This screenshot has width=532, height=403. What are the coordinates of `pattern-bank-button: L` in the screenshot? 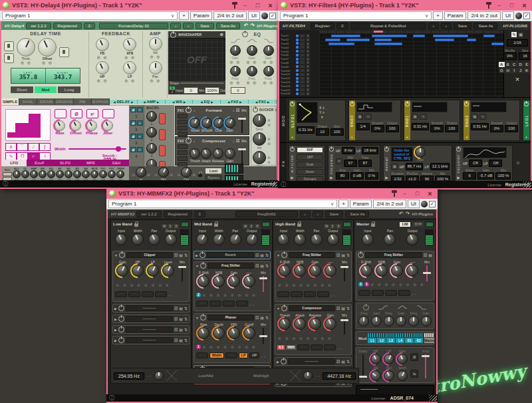 It's located at (531, 70).